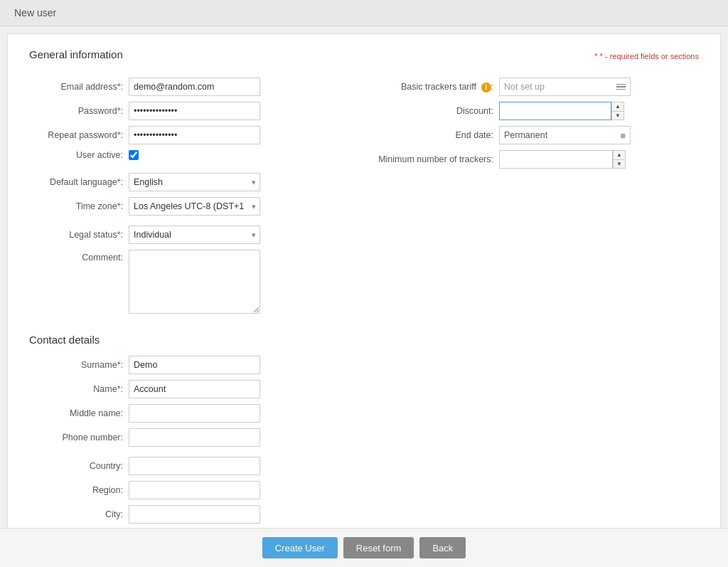 This screenshot has height=567, width=728. Describe the element at coordinates (76, 54) in the screenshot. I see `general-info-title: General information` at that location.